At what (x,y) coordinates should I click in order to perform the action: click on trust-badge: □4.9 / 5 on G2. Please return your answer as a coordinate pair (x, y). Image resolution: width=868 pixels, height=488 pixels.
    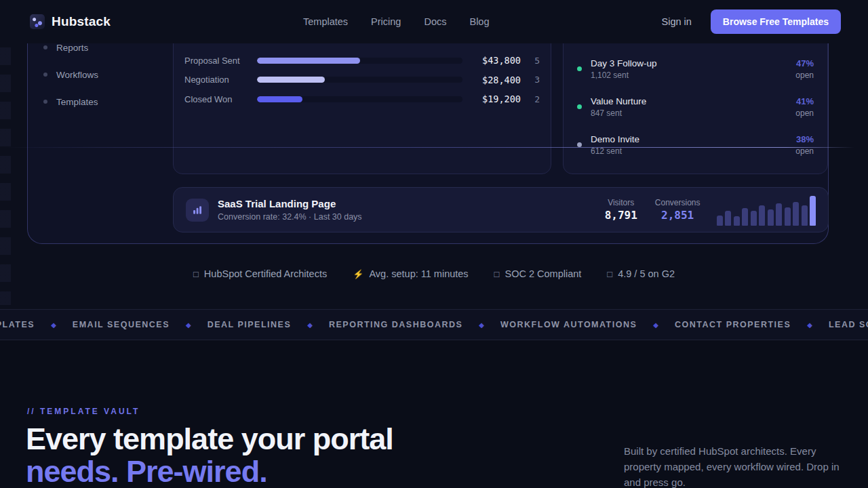
    Looking at the image, I should click on (641, 274).